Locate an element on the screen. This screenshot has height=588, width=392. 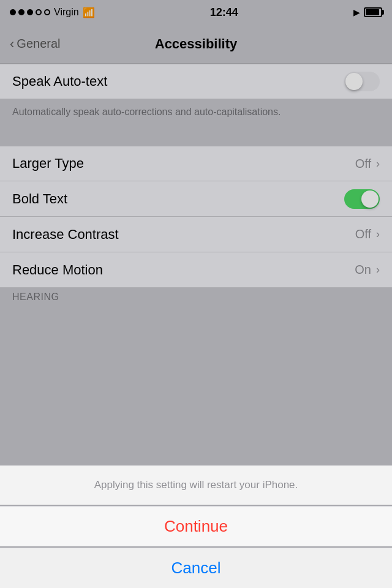
continue-button-label: Continue is located at coordinates (196, 527).